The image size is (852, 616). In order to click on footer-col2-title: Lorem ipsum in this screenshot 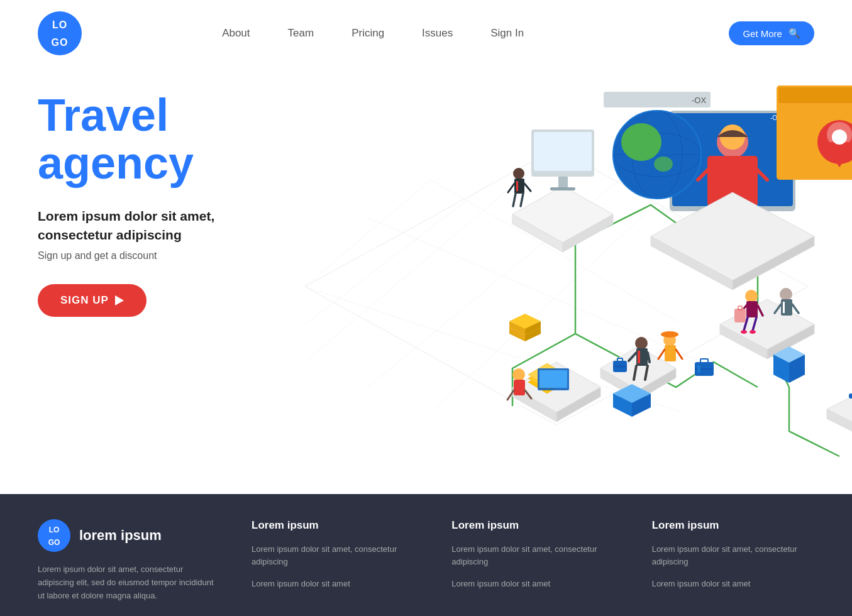, I will do `click(333, 525)`.